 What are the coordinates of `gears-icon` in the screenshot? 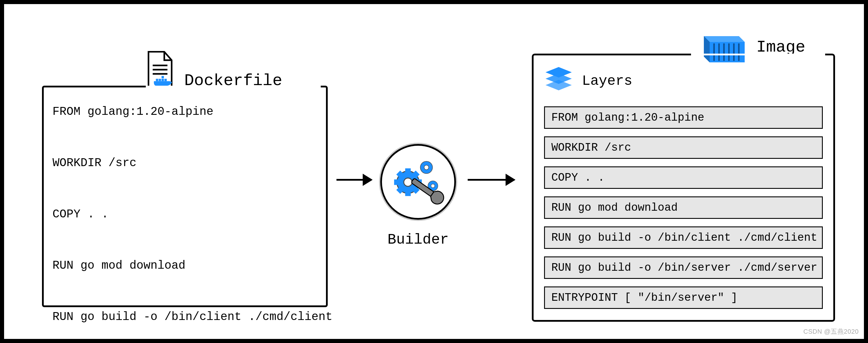 It's located at (418, 182).